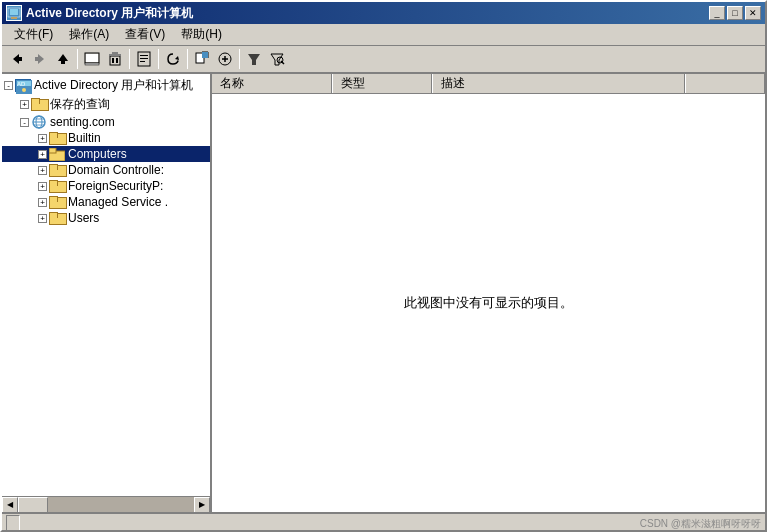 The width and height of the screenshot is (767, 532). I want to click on msa-label: Managed Service ., so click(118, 202).